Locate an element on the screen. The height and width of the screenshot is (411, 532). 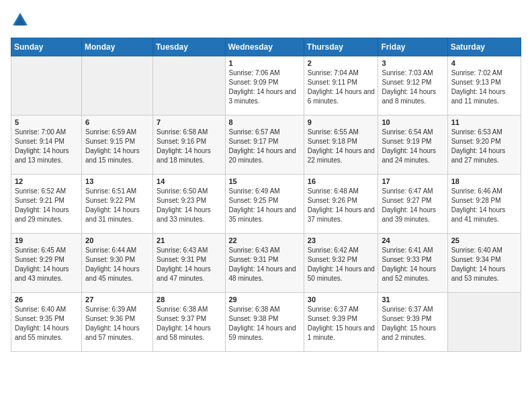
day-number: 16 is located at coordinates (341, 181).